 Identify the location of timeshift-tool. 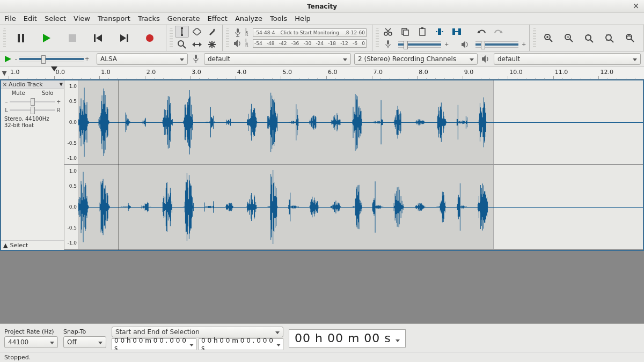
(197, 45).